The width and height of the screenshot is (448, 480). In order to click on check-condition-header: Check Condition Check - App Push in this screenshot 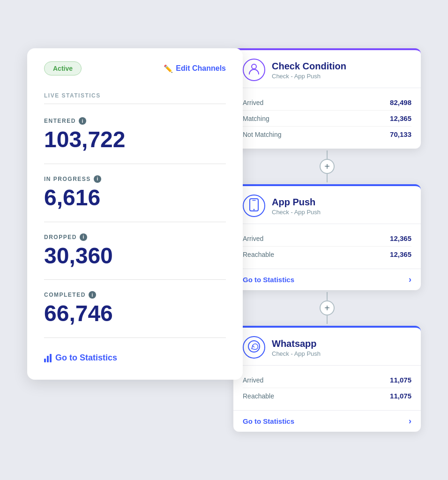, I will do `click(327, 69)`.